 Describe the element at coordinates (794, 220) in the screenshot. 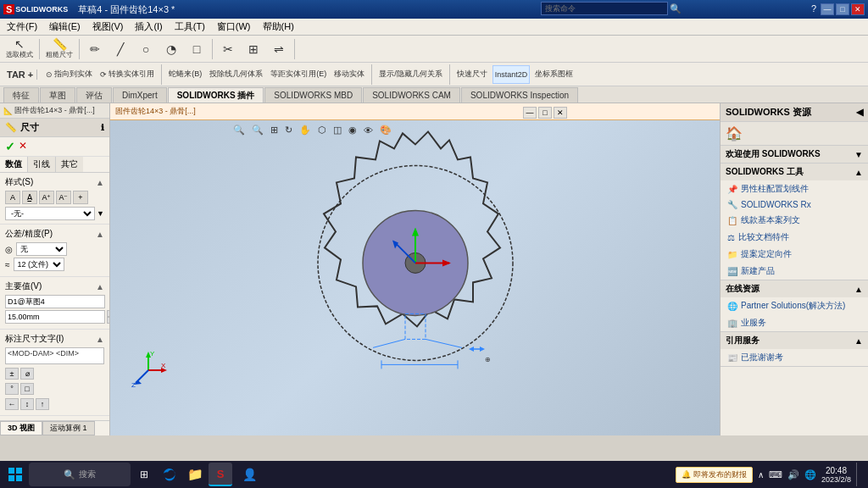

I see `rp-item-line-basic: 📋 线款基本案列文` at that location.